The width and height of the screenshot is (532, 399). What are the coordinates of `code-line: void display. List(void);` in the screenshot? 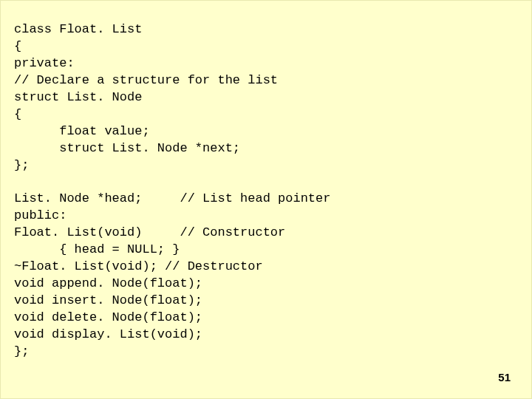 It's located at (108, 334).